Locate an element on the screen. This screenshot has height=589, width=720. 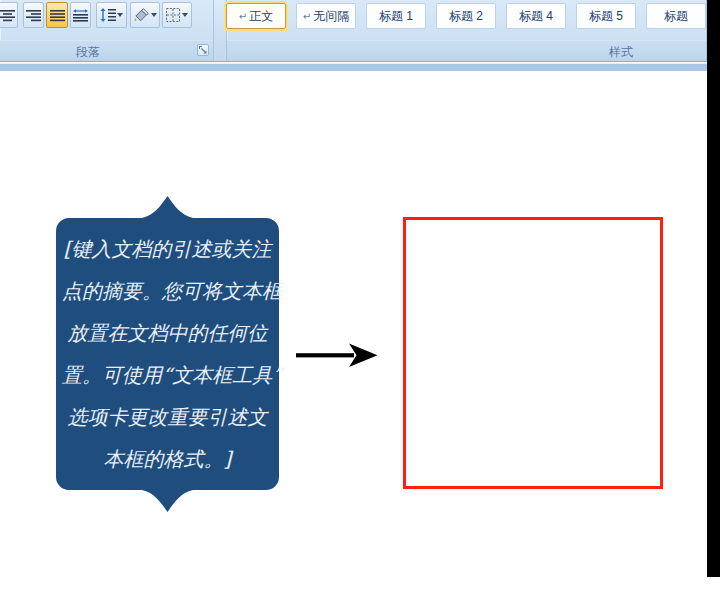
style-button: ↵ 无间隔 is located at coordinates (326, 16).